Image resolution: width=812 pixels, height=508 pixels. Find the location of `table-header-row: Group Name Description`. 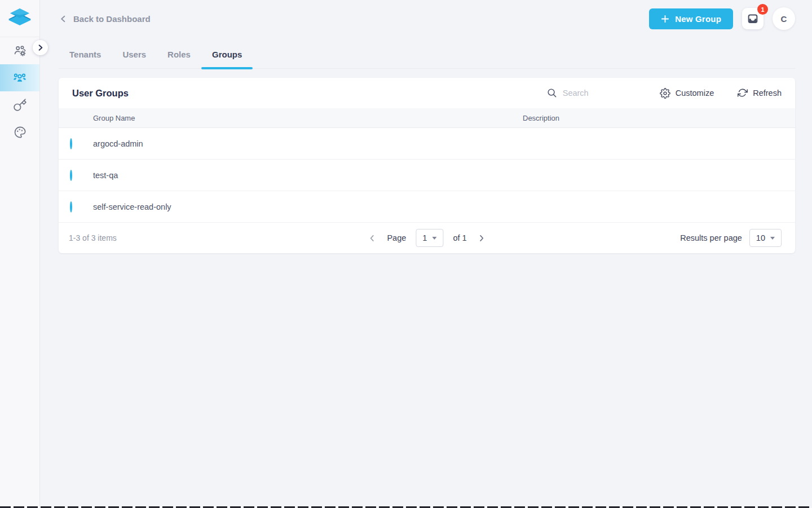

table-header-row: Group Name Description is located at coordinates (427, 118).